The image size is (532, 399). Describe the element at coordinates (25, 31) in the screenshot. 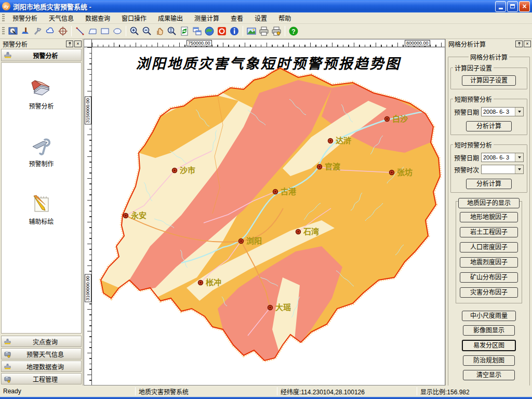

I see `flag-tool-button` at that location.